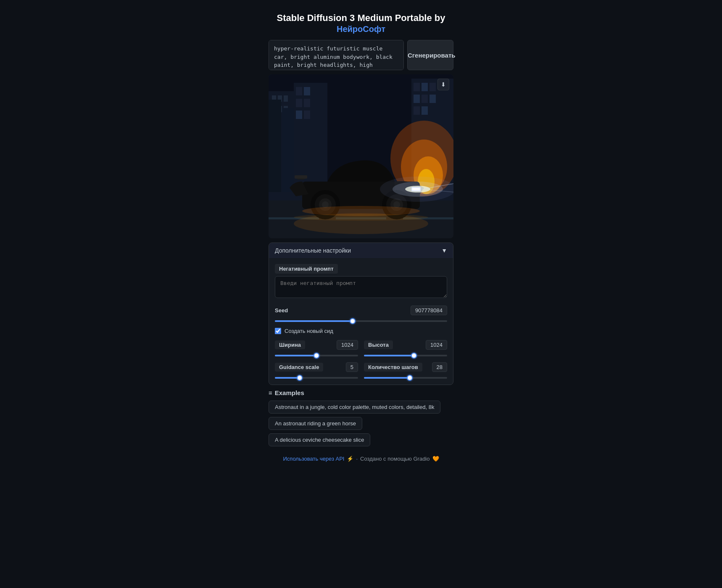  I want to click on negative-prompt-label: Негативный промпт, so click(306, 269).